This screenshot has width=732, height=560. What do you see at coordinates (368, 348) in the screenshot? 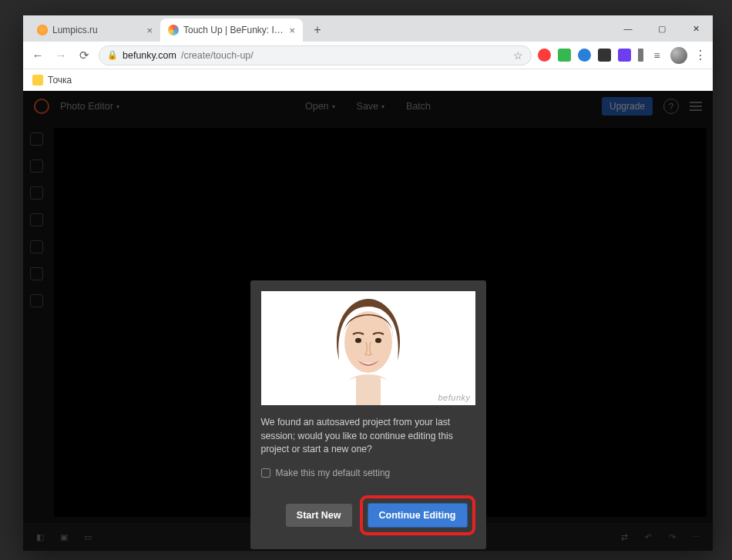
I see `project-thumbnail: befunky` at bounding box center [368, 348].